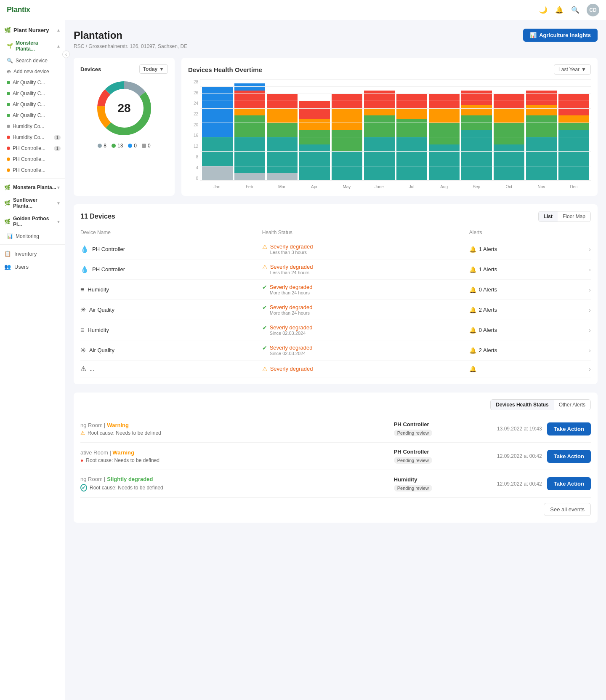 This screenshot has height=700, width=606. I want to click on alerts-cell: 🔔 0 Alerts ›, so click(530, 290).